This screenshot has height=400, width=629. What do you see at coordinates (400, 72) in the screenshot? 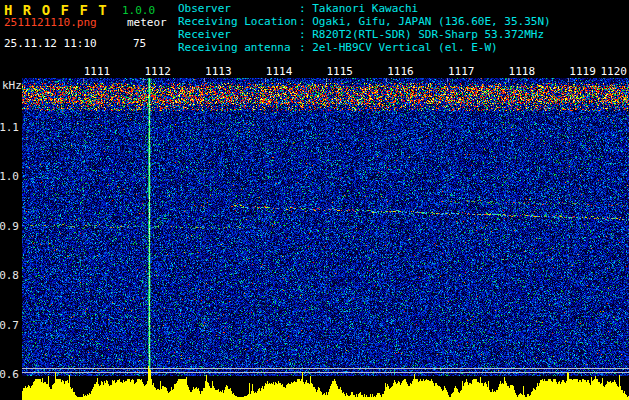
I see `time-tick-label: 1116` at bounding box center [400, 72].